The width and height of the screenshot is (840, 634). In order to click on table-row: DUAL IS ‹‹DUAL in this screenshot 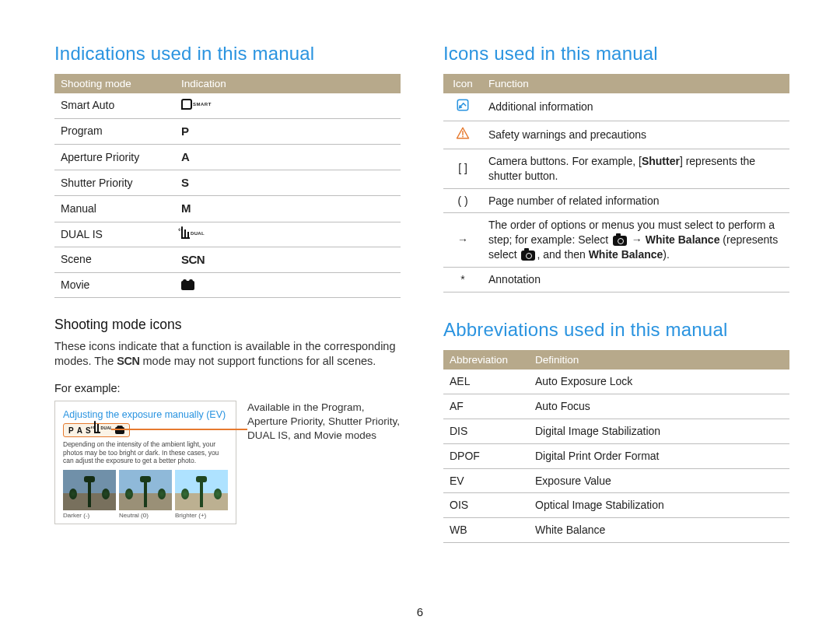, I will do `click(227, 234)`.